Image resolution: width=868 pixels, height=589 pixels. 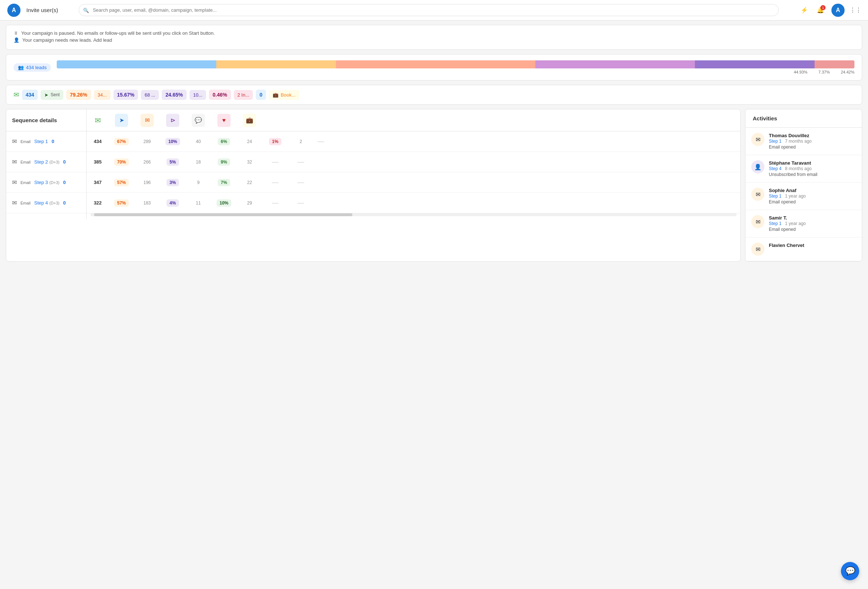 What do you see at coordinates (812, 190) in the screenshot?
I see `act-name-3: Sophie Anaf` at bounding box center [812, 190].